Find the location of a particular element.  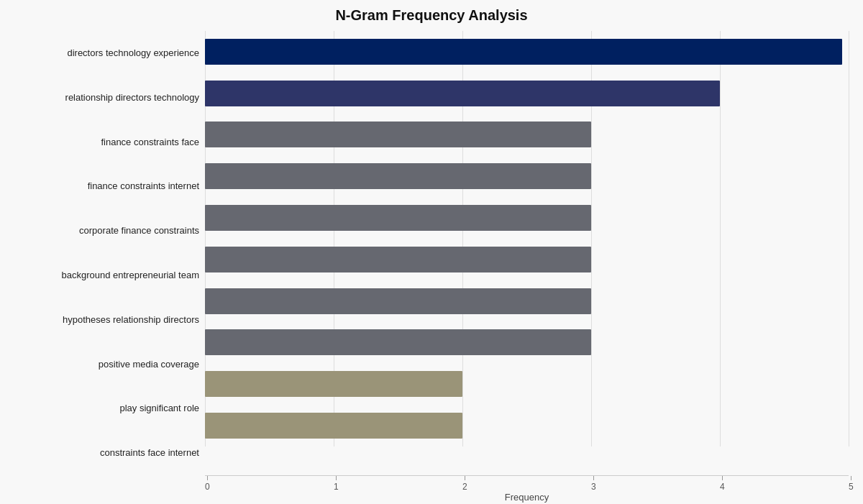

x-tick-label: 2 is located at coordinates (465, 487).